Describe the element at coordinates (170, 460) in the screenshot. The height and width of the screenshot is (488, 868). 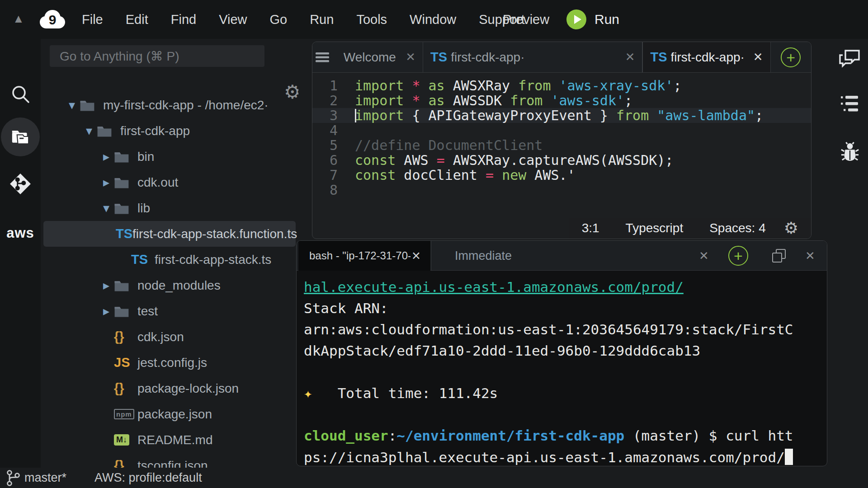
I see `tree-item-tsconfig-json: {}tsconfig.json` at that location.